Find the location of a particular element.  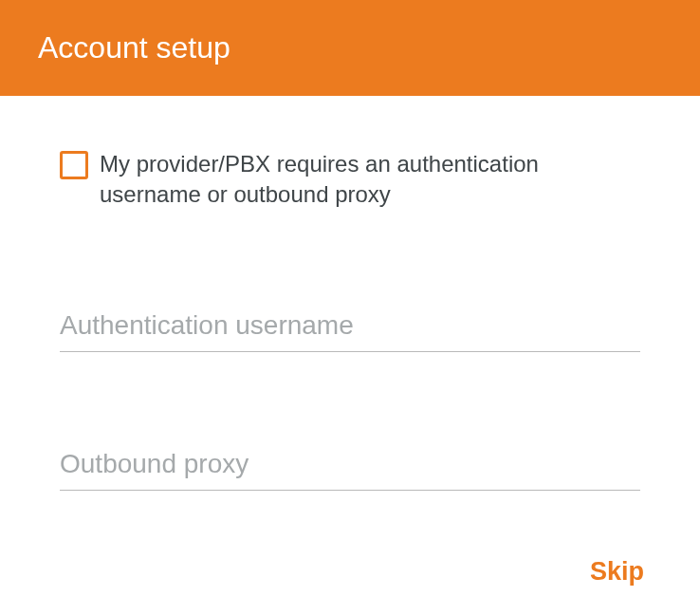

auth-username-group is located at coordinates (350, 328).